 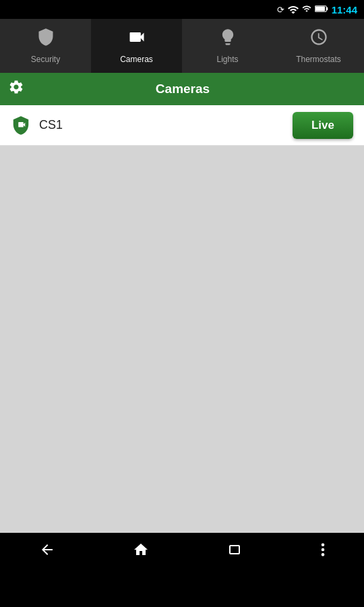 I want to click on security-icon, so click(x=46, y=39).